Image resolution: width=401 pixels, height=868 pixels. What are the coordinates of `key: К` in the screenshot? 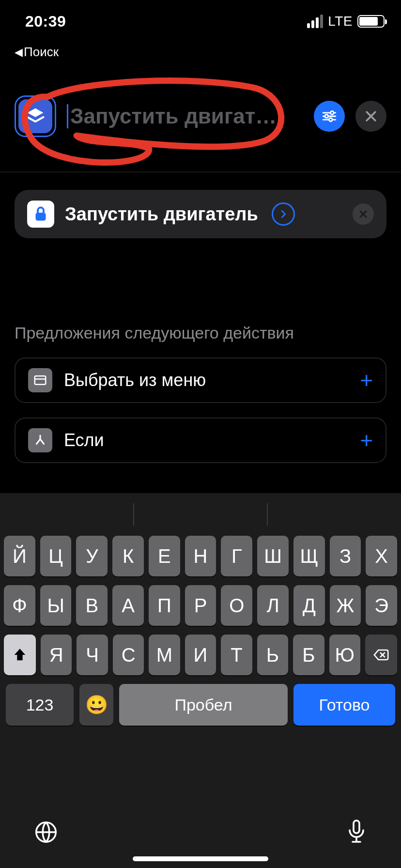 It's located at (128, 556).